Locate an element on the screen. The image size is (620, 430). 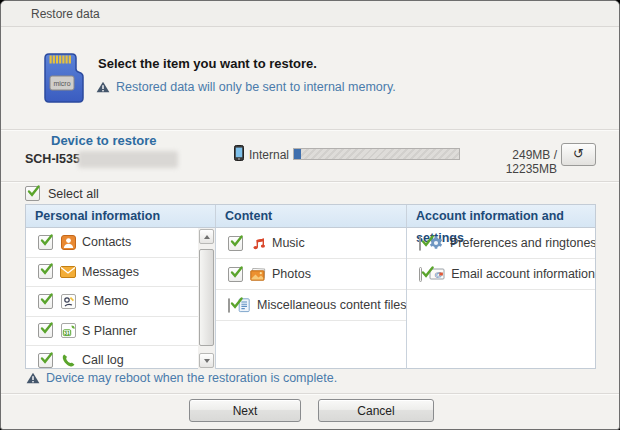
item-label: Miscellaneous content files is located at coordinates (332, 305).